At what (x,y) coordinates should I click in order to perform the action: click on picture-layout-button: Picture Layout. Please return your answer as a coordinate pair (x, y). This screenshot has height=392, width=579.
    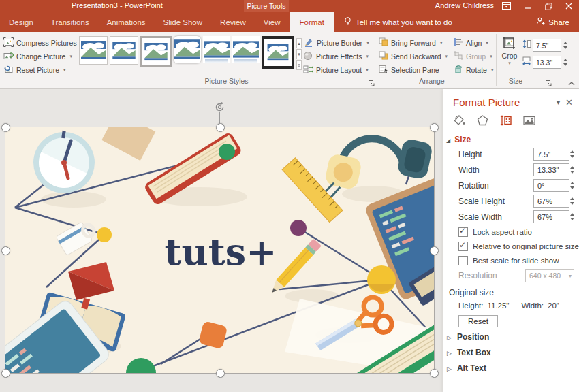
    Looking at the image, I should click on (337, 69).